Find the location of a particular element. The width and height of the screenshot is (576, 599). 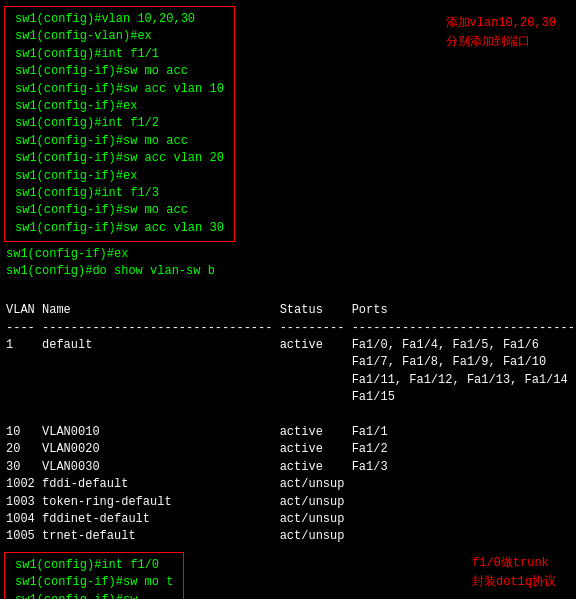

after-top-block: sw1(config-if)#ex sw1(config)#do show vl… is located at coordinates (288, 264).